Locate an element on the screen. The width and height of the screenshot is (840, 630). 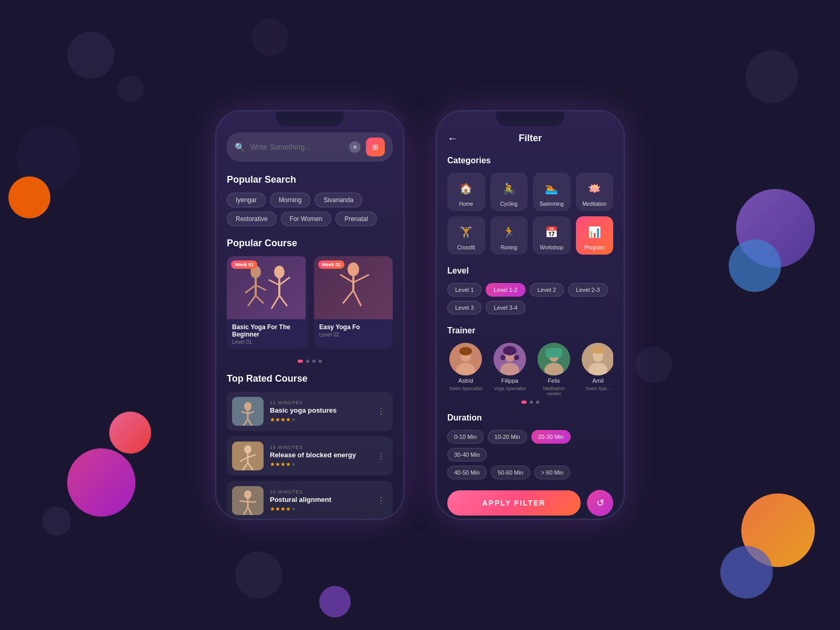
trainer-astrid: Astrid Swim Specialist is located at coordinates (466, 370).